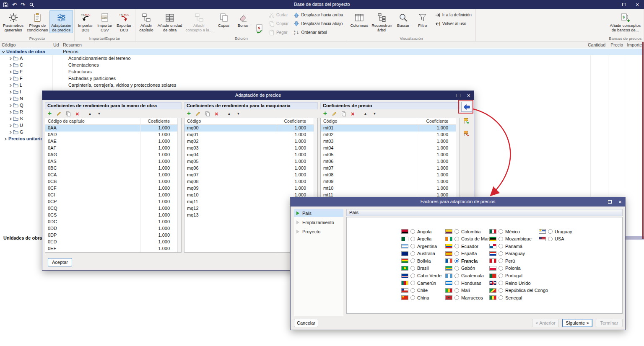 The image size is (644, 346). Describe the element at coordinates (423, 19) in the screenshot. I see `filtro-button: Filtro` at that location.